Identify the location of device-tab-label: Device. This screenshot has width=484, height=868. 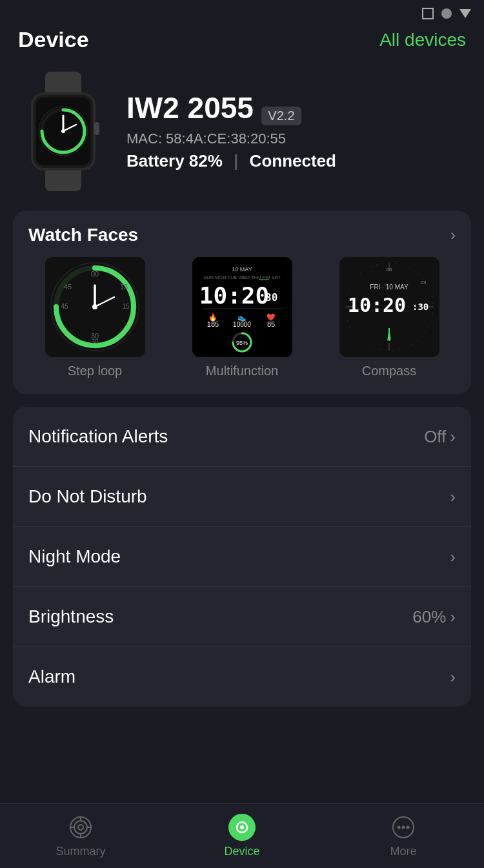
(241, 851).